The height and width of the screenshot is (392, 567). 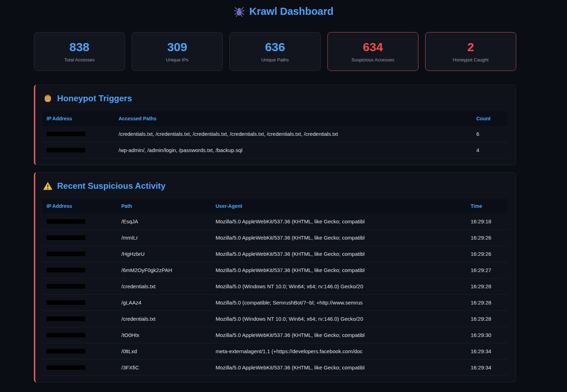 I want to click on path-cell: /tO0Htx, so click(x=164, y=335).